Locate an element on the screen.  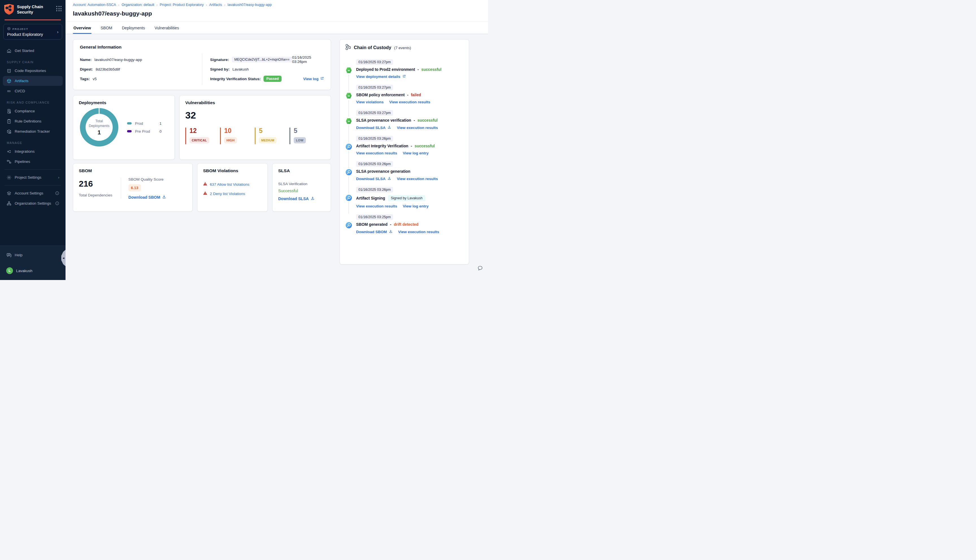
sidebar-item-label: Rule Definitions is located at coordinates (28, 122).